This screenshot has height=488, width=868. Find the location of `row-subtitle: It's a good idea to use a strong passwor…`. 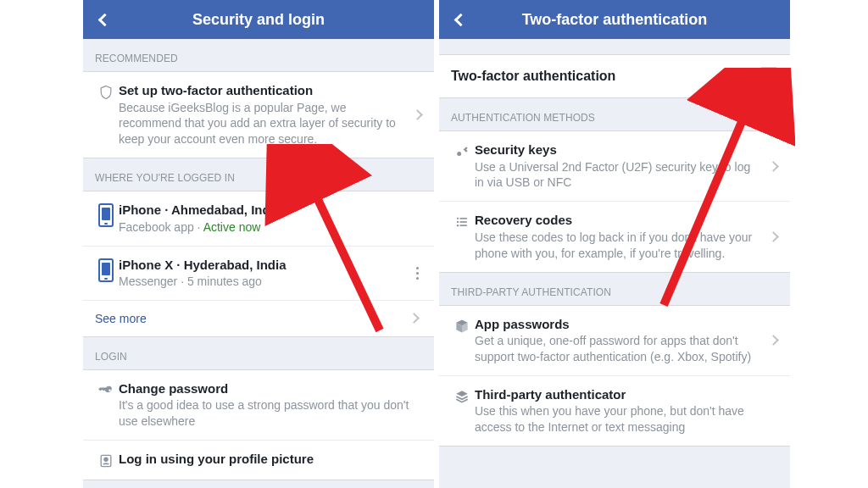

row-subtitle: It's a good idea to use a strong passwor… is located at coordinates (271, 413).